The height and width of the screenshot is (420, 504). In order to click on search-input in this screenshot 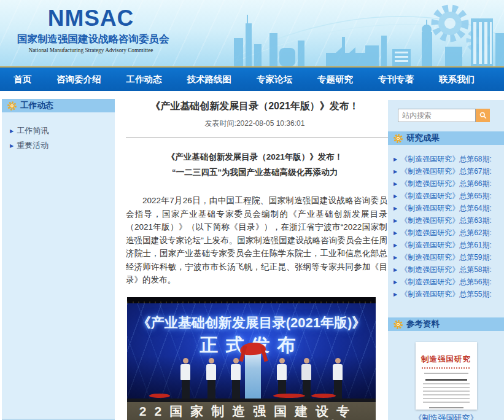, I will do `click(437, 115)`.